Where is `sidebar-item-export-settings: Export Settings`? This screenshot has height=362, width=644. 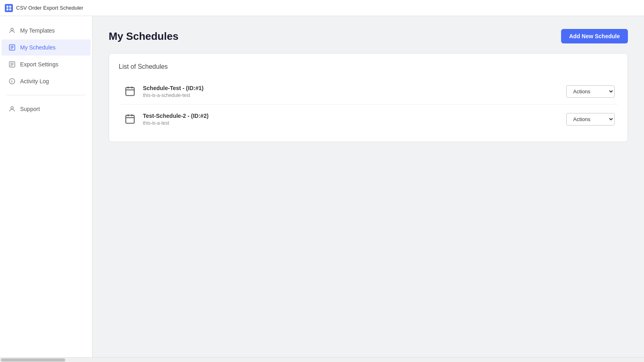
sidebar-item-export-settings: Export Settings is located at coordinates (46, 64).